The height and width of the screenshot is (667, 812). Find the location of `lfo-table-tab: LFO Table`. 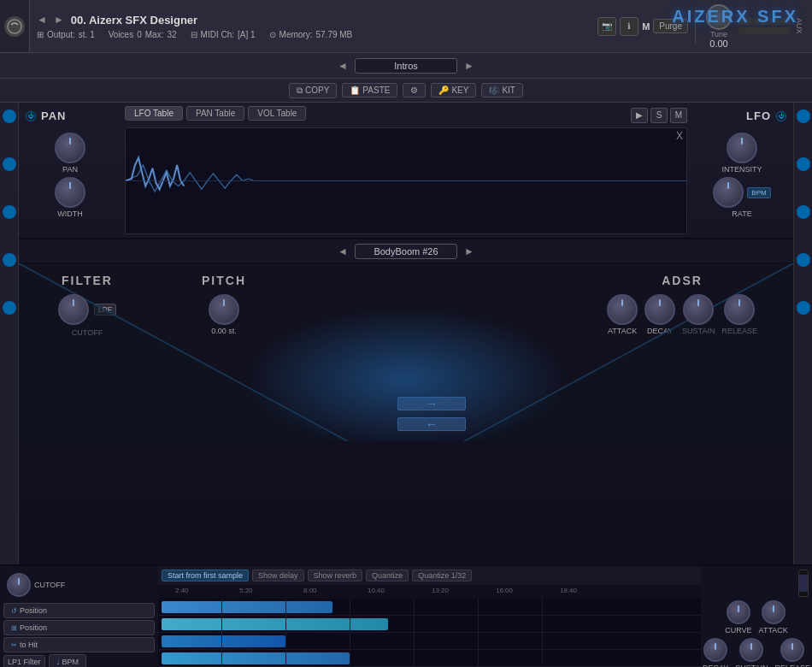

lfo-table-tab: LFO Table is located at coordinates (154, 113).